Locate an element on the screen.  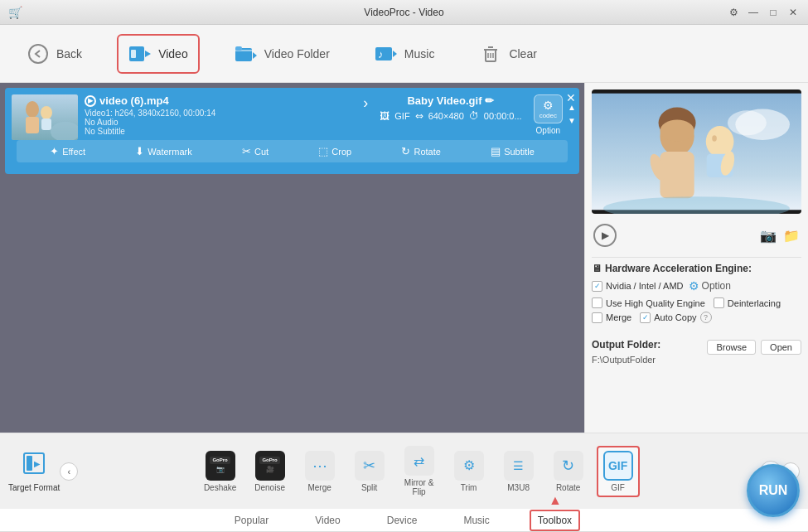
tab-music: Music is located at coordinates (476, 520).